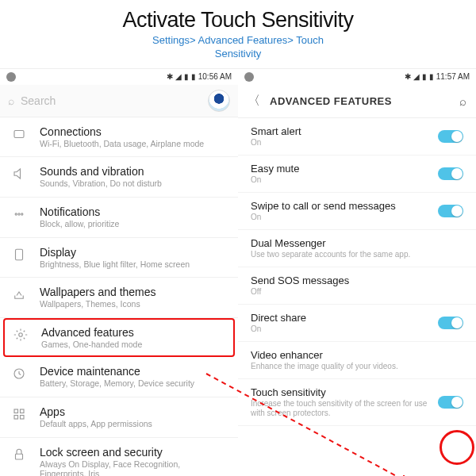  I want to click on item-label: Sounds and vibration, so click(134, 171).